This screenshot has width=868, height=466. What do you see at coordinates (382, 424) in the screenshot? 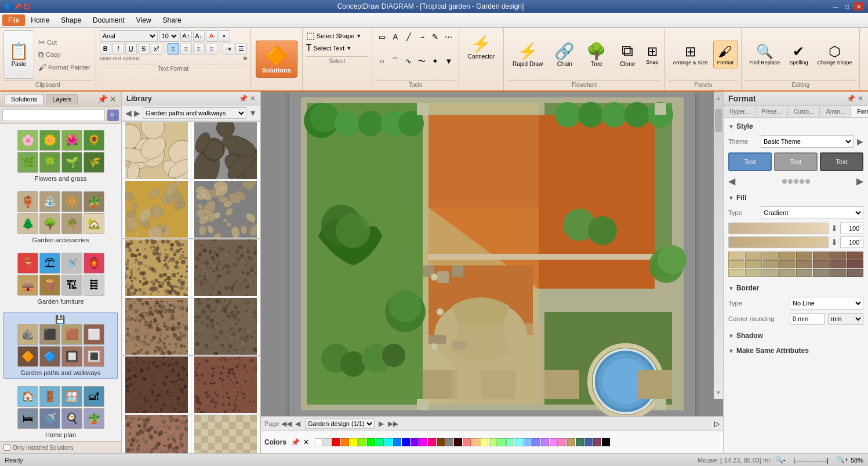
I see `page-nav-next: ▶` at bounding box center [382, 424].